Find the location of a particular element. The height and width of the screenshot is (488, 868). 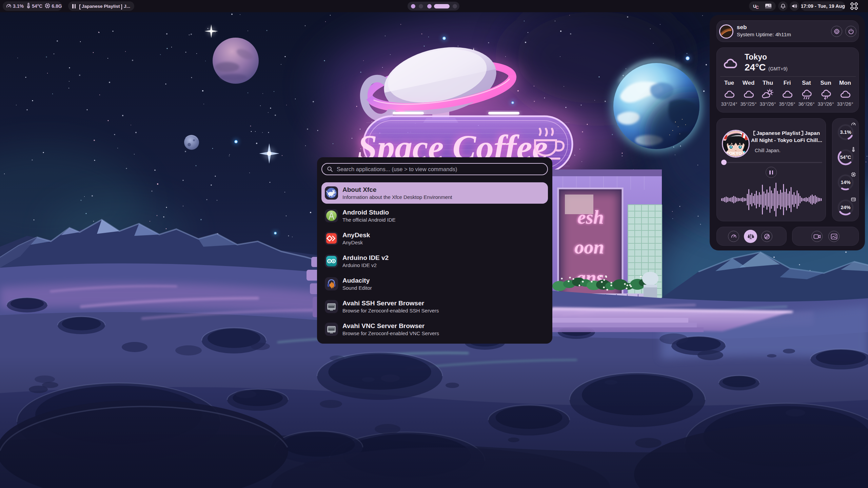

svg-text: TOKYO L is located at coordinates (736, 153).